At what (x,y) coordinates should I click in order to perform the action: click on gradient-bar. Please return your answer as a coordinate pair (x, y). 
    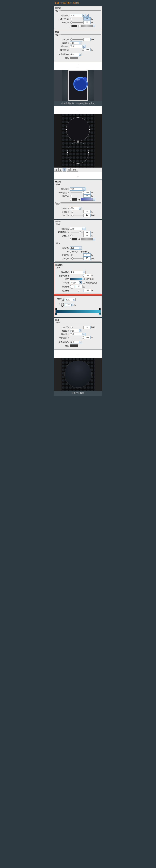
    Looking at the image, I should click on (78, 312).